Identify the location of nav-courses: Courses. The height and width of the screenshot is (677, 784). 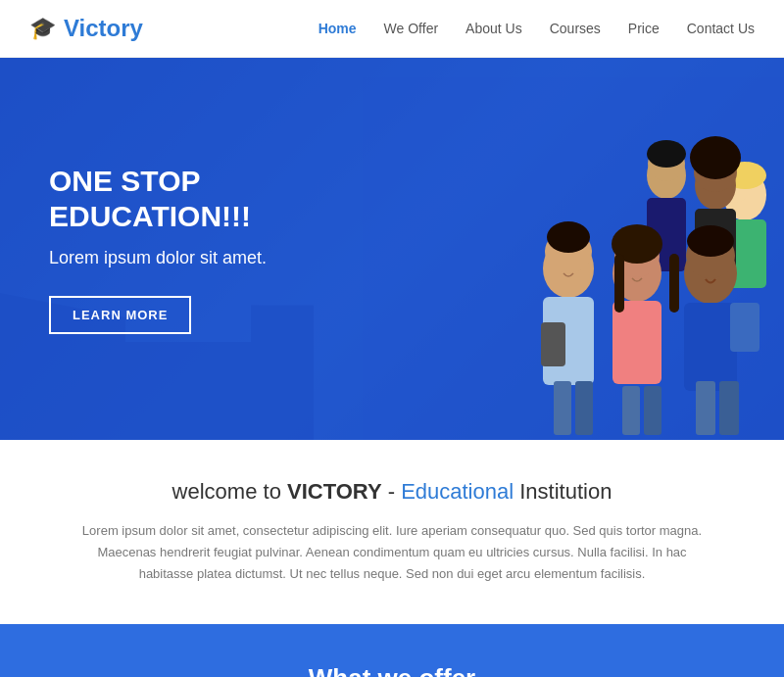
(575, 28).